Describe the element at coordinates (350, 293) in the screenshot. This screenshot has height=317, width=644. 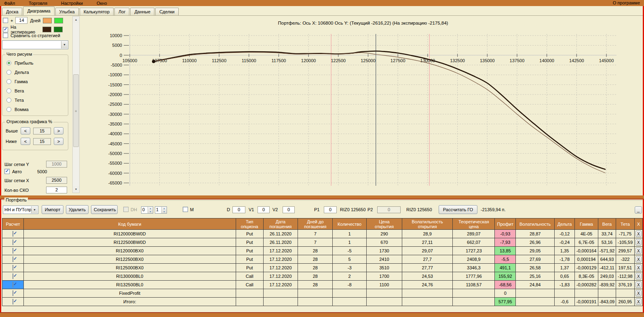
I see `cell-qty` at that location.